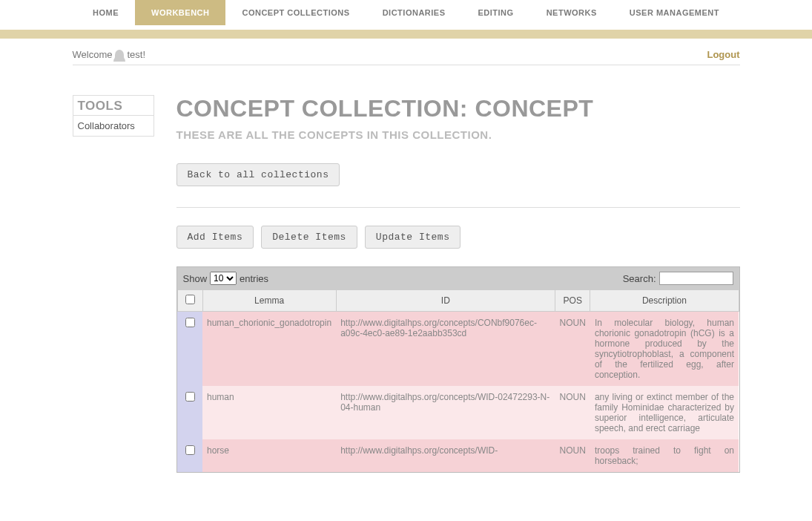  What do you see at coordinates (696, 278) in the screenshot?
I see `search-input` at bounding box center [696, 278].